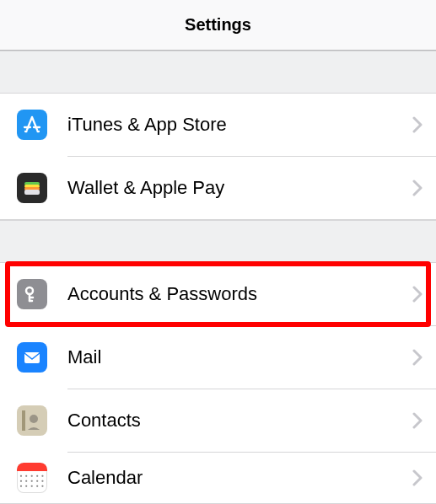 The width and height of the screenshot is (436, 504). I want to click on row-label: iTunes & App Store, so click(240, 125).